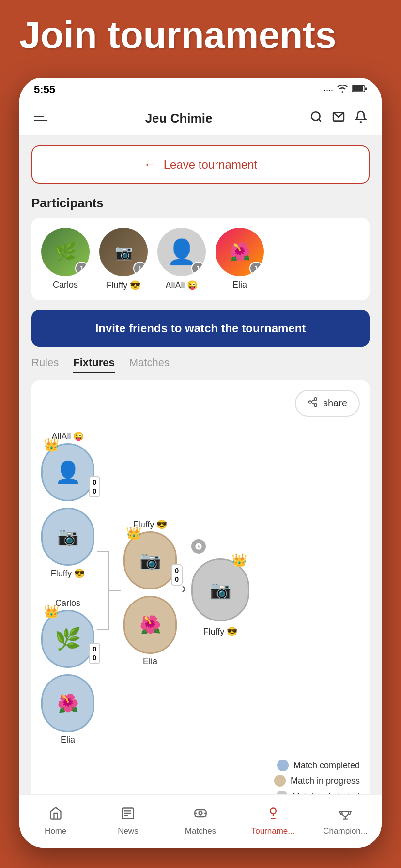 This screenshot has width=401, height=868. Describe the element at coordinates (200, 365) in the screenshot. I see `tabs-row: Rules Fixtures Matches` at that location.